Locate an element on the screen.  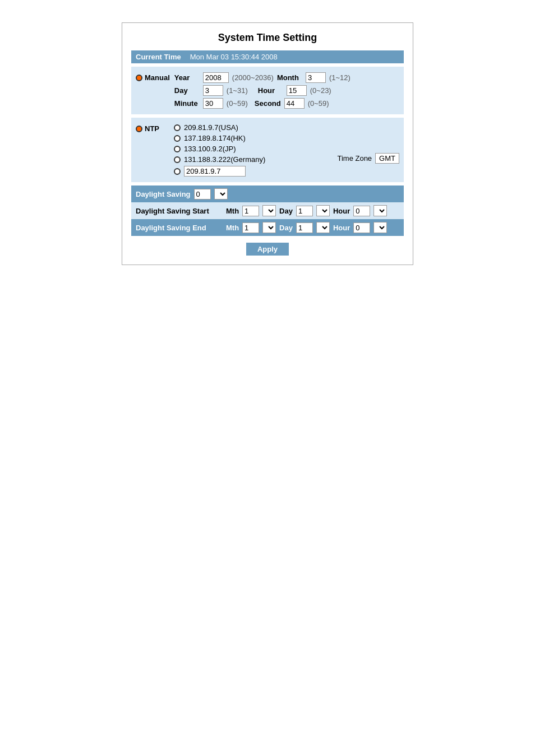
month-input is located at coordinates (316, 77).